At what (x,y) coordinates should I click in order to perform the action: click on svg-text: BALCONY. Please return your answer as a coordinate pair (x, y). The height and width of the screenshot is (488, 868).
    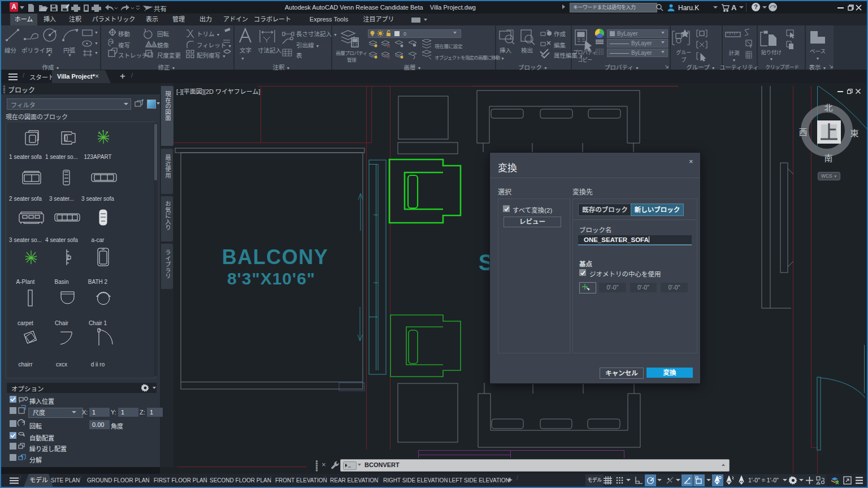
    Looking at the image, I should click on (276, 257).